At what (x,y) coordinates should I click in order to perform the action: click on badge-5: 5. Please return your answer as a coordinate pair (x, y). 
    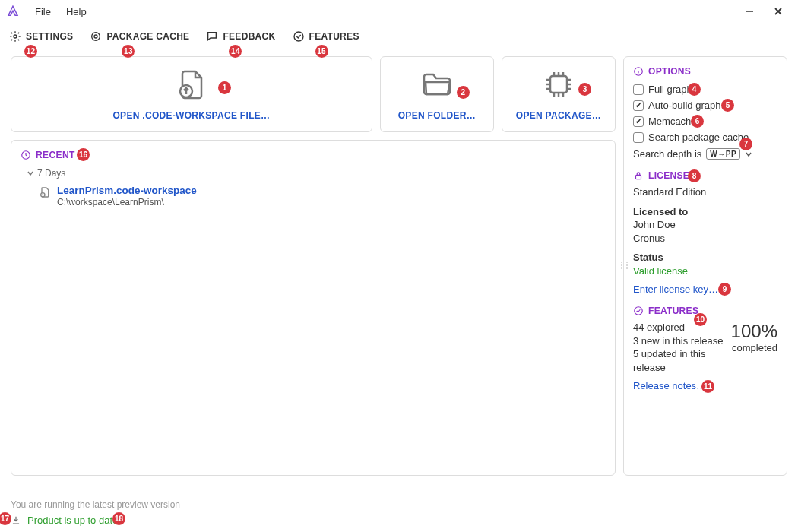
    Looking at the image, I should click on (728, 105).